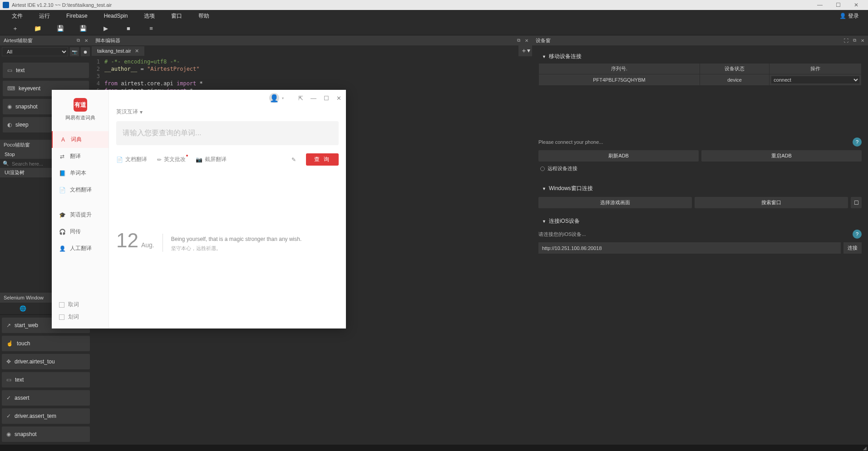 The height and width of the screenshot is (451, 868). Describe the element at coordinates (17, 16) in the screenshot. I see `menu-file: 文件` at that location.